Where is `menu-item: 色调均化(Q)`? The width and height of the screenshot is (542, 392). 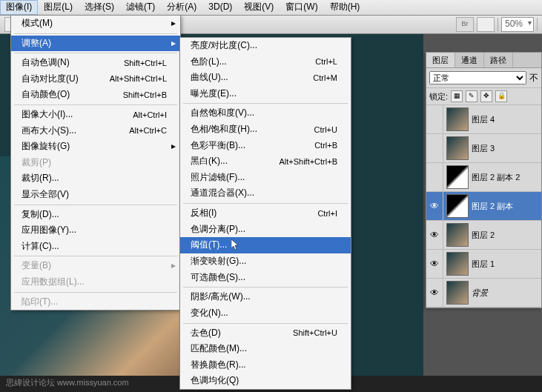
menu-item: 色调均化(Q) is located at coordinates (265, 381).